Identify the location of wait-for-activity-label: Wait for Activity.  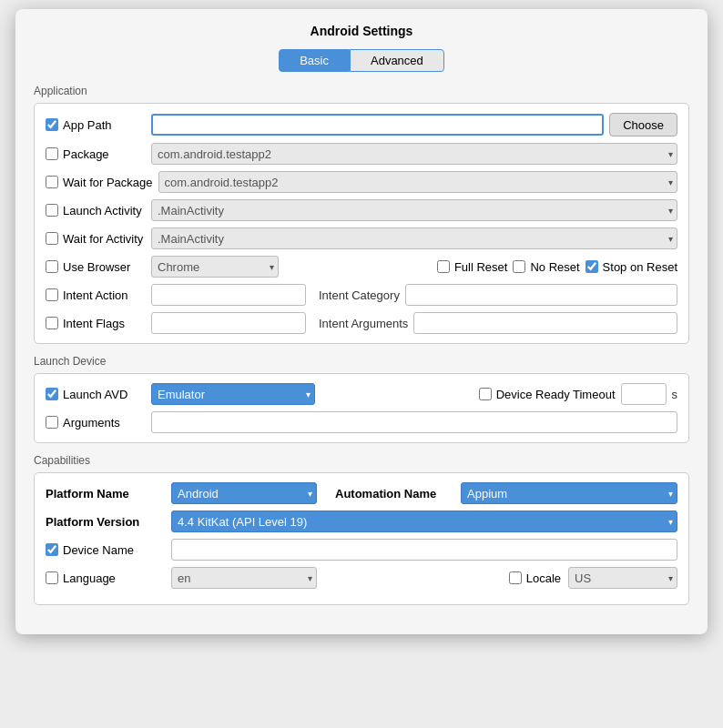
(96, 238).